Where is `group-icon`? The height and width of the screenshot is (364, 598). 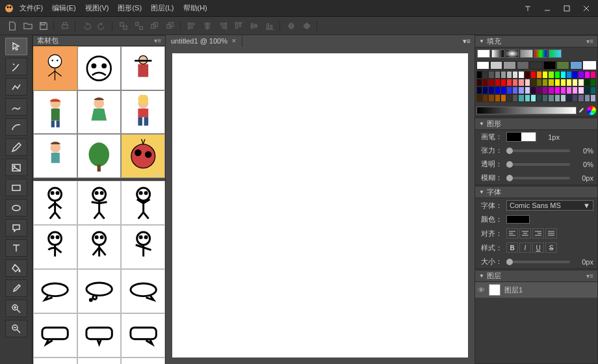 group-icon is located at coordinates (124, 26).